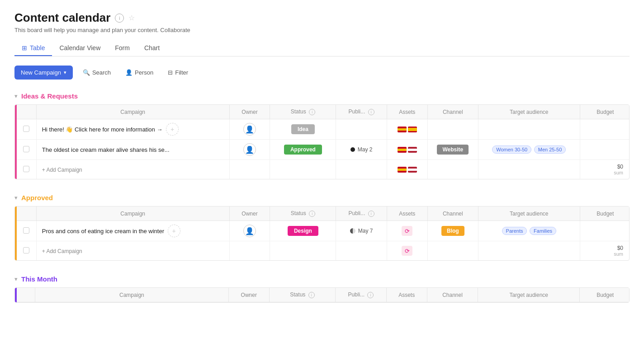 Image resolution: width=644 pixels, height=352 pixels. I want to click on approved-section-bar, so click(16, 233).